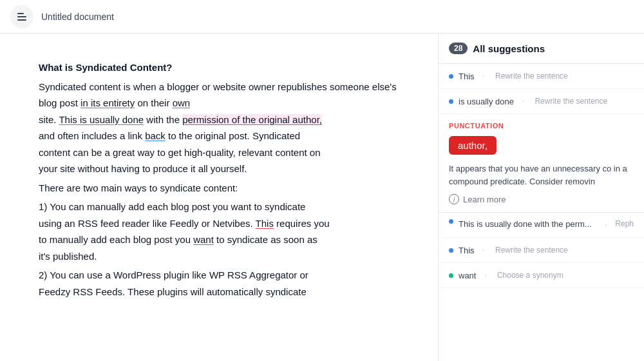 The height and width of the screenshot is (361, 644). What do you see at coordinates (322, 17) in the screenshot?
I see `app-header: Untitled document` at bounding box center [322, 17].